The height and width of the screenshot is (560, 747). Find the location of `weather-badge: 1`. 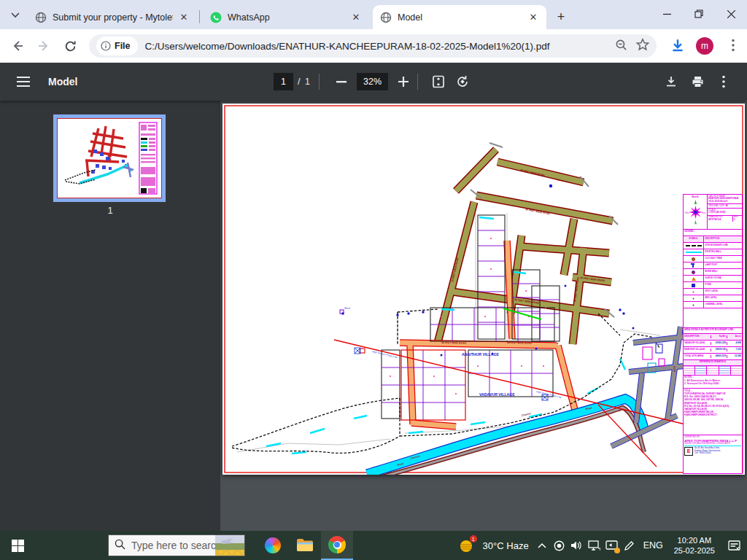

weather-badge: 1 is located at coordinates (473, 539).